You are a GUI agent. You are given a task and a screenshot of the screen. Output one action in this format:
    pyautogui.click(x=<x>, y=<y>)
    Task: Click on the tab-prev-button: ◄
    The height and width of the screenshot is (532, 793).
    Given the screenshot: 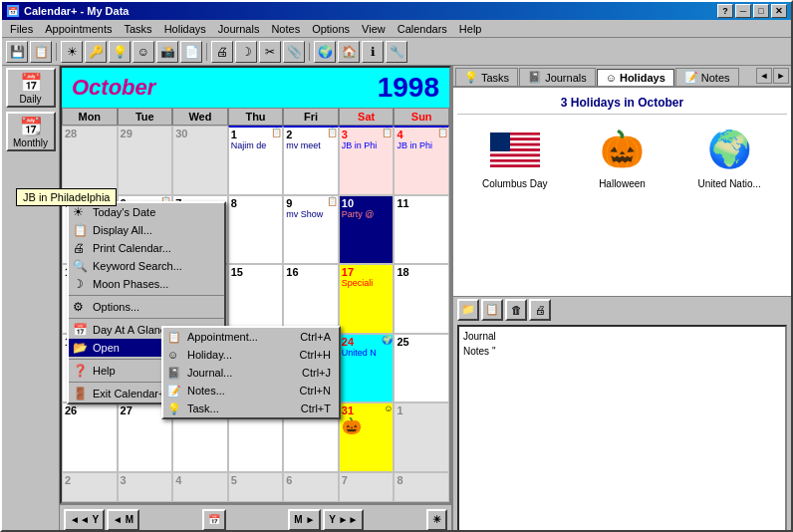 What is the action you would take?
    pyautogui.click(x=764, y=76)
    